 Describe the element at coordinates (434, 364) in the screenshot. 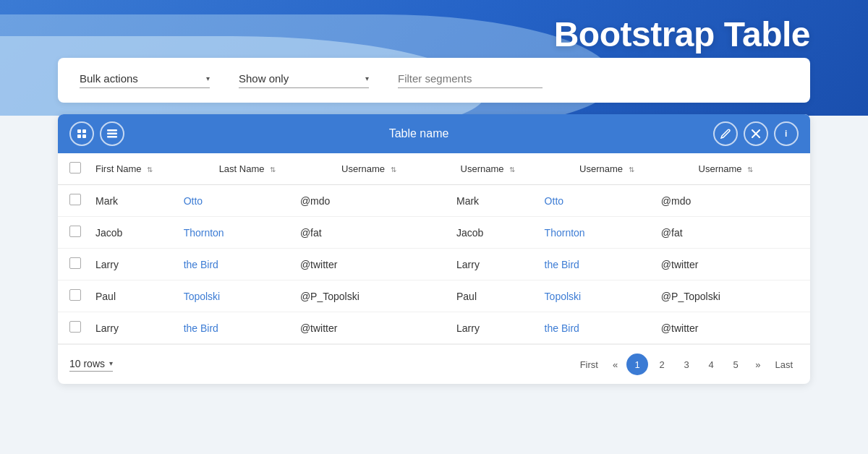

I see `pagination-bar: 10 rows ▾ First « 1 2 3 4 5 » Last` at that location.